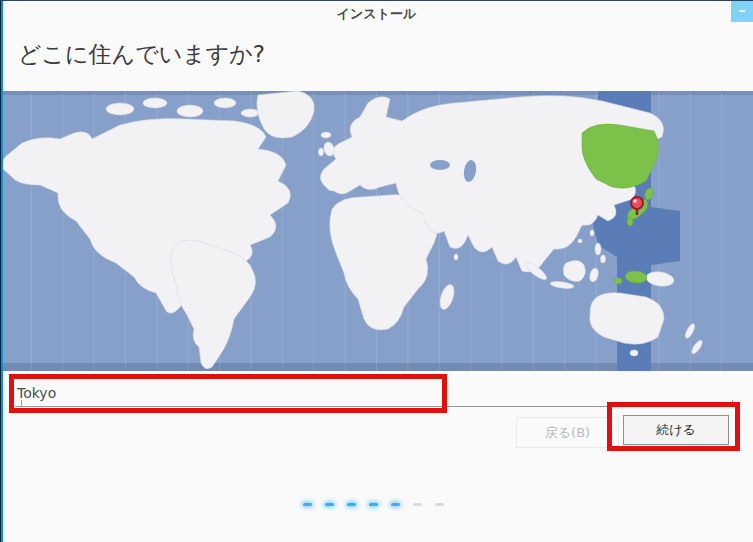  What do you see at coordinates (676, 430) in the screenshot?
I see `continue-button: 続ける` at bounding box center [676, 430].